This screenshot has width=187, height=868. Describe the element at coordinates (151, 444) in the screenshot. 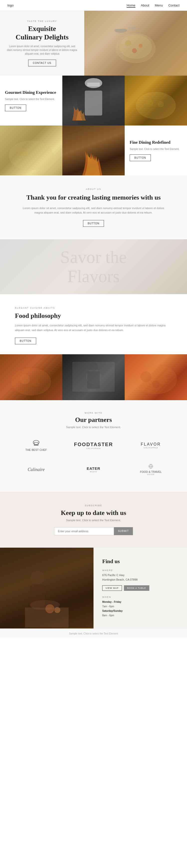

I see `partner-flavor-name: FLAVOR` at that location.